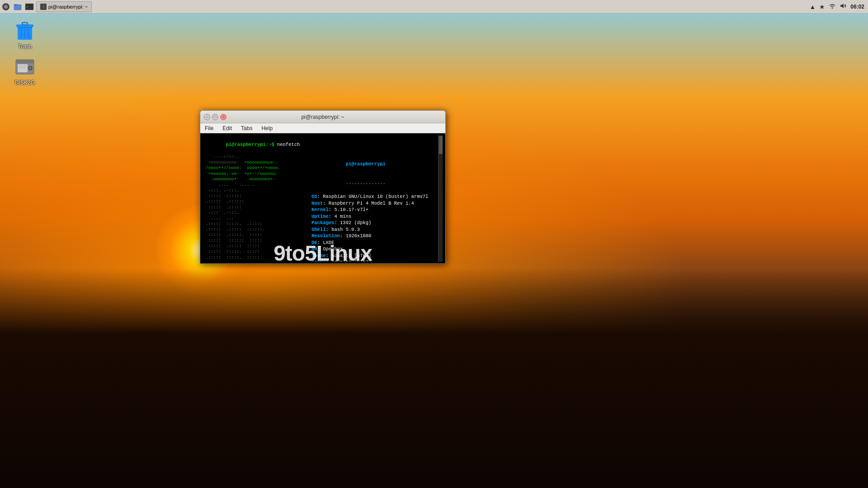  I want to click on bluetooth-icon: ★, so click(822, 7).